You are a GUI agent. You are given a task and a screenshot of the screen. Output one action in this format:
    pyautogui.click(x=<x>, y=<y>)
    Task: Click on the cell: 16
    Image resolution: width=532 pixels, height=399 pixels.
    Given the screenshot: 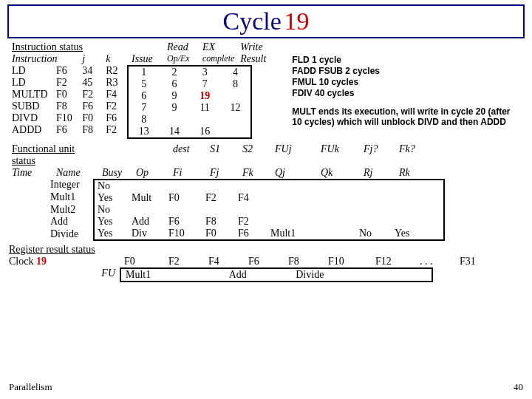 What is the action you would take?
    pyautogui.click(x=205, y=132)
    